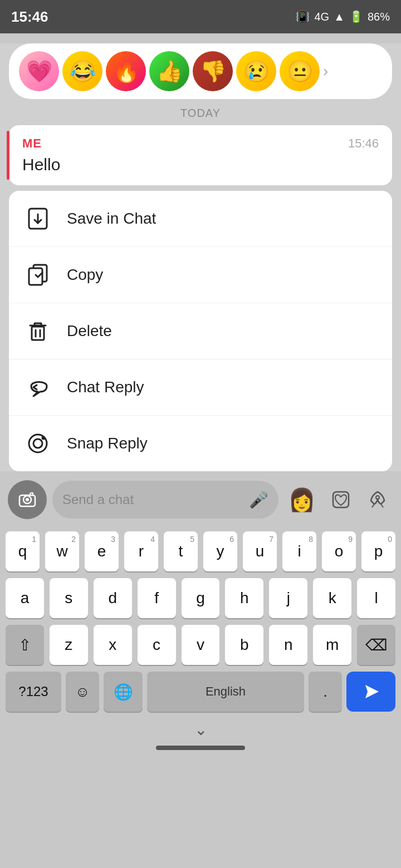 This screenshot has height=868, width=401. What do you see at coordinates (200, 387) in the screenshot?
I see `chat-reply-item: Chat Reply` at bounding box center [200, 387].